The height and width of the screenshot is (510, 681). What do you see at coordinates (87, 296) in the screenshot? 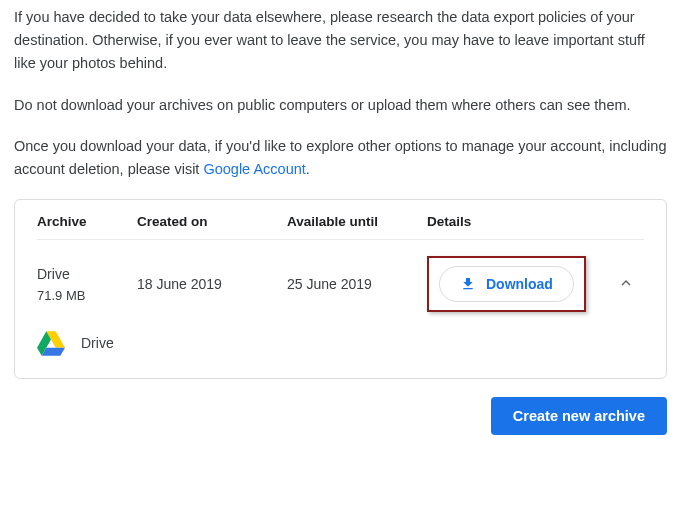
I see `archive-size: 71.9 MB` at bounding box center [87, 296].